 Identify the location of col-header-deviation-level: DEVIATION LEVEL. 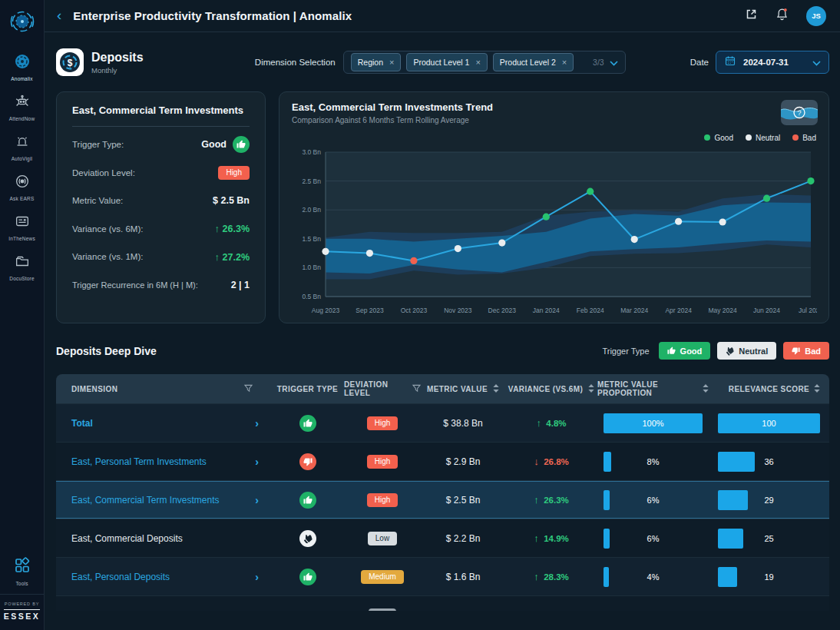
(382, 389).